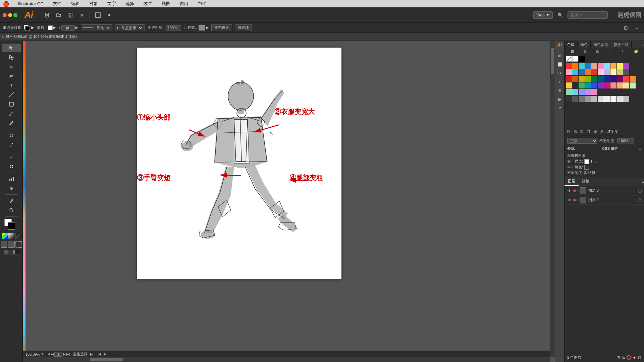  I want to click on bridge-btn: St, so click(82, 15).